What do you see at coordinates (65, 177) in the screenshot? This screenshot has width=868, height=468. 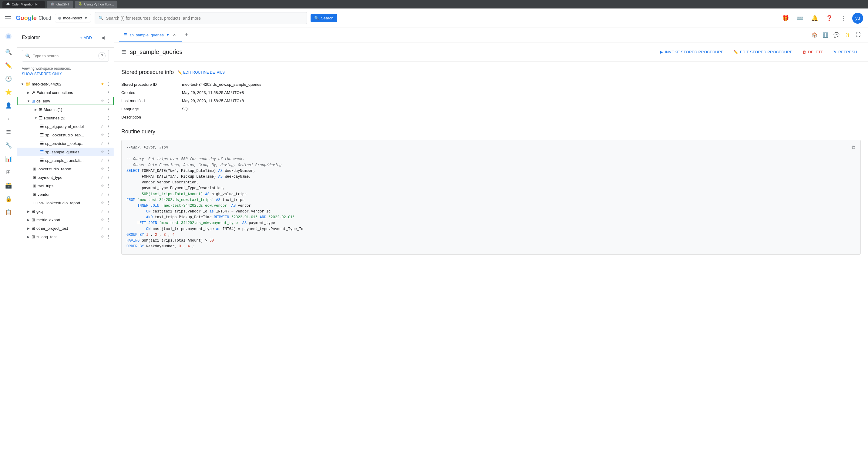 I see `tree-item-payment-type: ⊞ payment_type ☆ ⋮` at bounding box center [65, 177].